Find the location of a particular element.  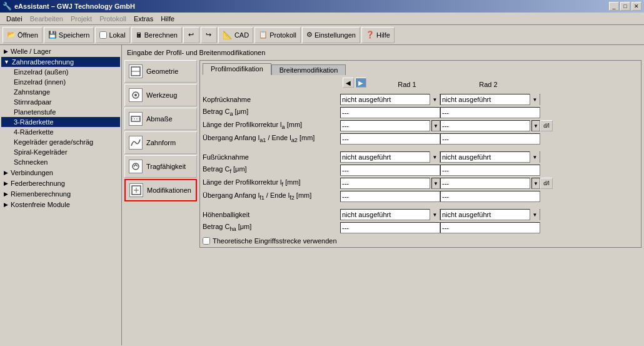

dropdown-lf-rad1: ▼ is located at coordinates (436, 183).